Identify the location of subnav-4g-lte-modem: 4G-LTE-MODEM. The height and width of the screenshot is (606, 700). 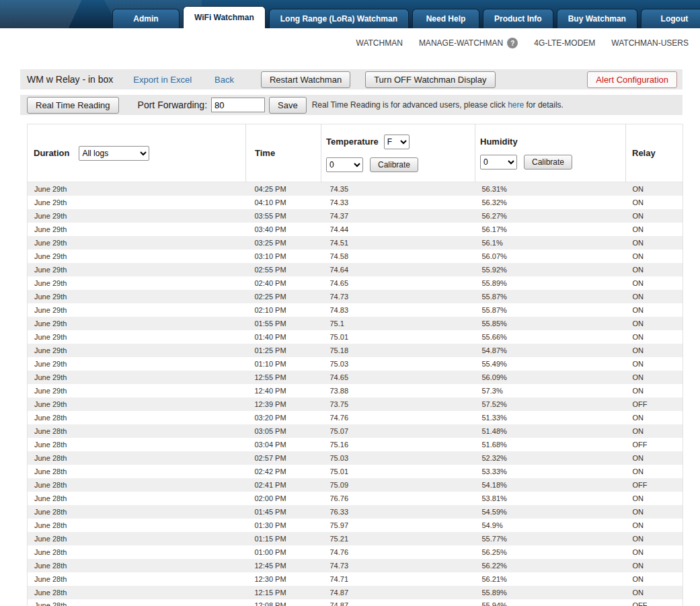
(565, 43).